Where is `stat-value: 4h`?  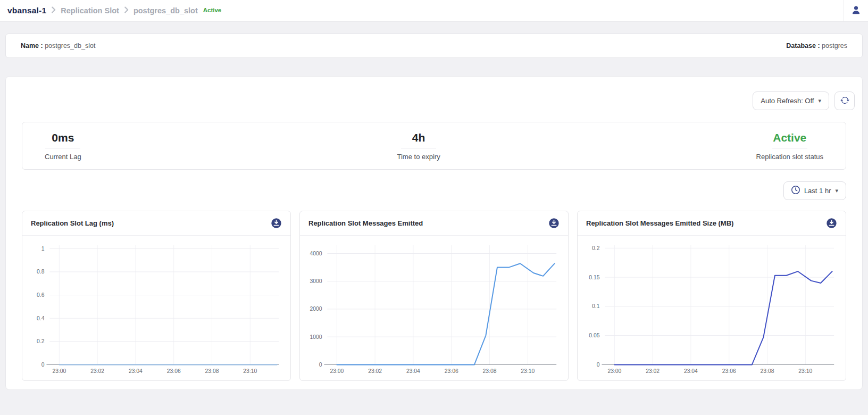
stat-value: 4h is located at coordinates (419, 138).